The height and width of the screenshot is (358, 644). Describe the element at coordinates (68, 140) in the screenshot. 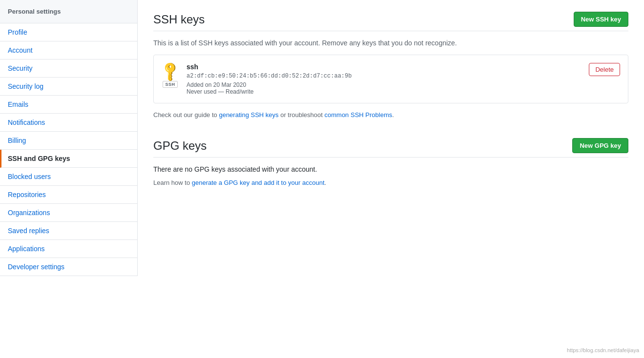

I see `sidebar-item-billing: Billing` at that location.